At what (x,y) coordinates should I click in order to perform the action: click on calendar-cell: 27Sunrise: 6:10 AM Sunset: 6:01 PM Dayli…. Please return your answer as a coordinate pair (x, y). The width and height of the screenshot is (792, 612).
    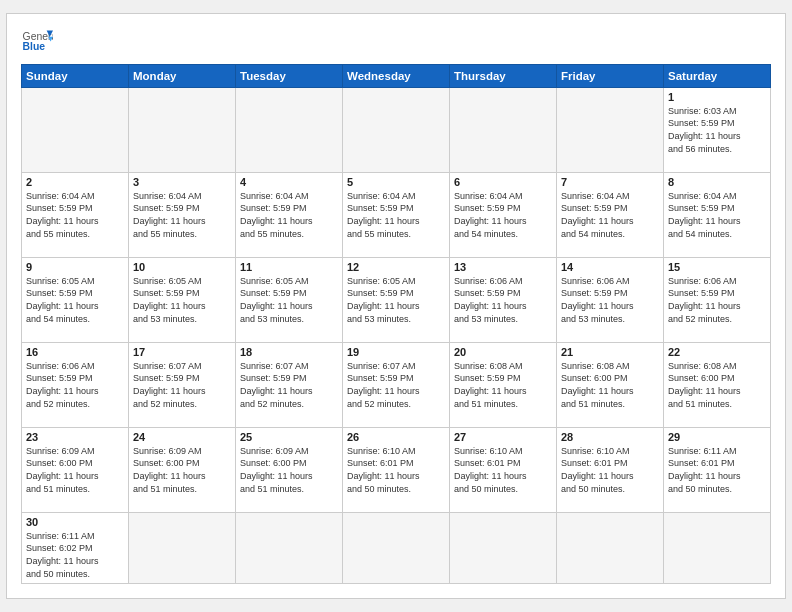
    Looking at the image, I should click on (504, 470).